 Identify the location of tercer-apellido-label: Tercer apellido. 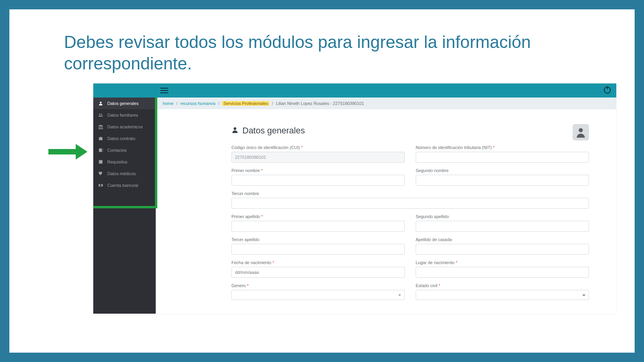
(318, 240).